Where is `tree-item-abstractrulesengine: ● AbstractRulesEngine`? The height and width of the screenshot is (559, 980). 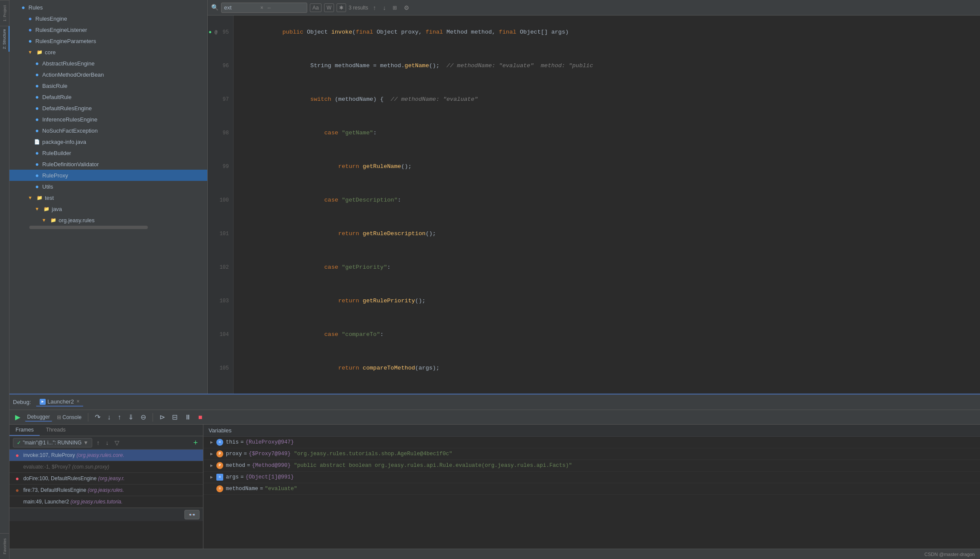
tree-item-abstractrulesengine: ● AbstractRulesEngine is located at coordinates (109, 63).